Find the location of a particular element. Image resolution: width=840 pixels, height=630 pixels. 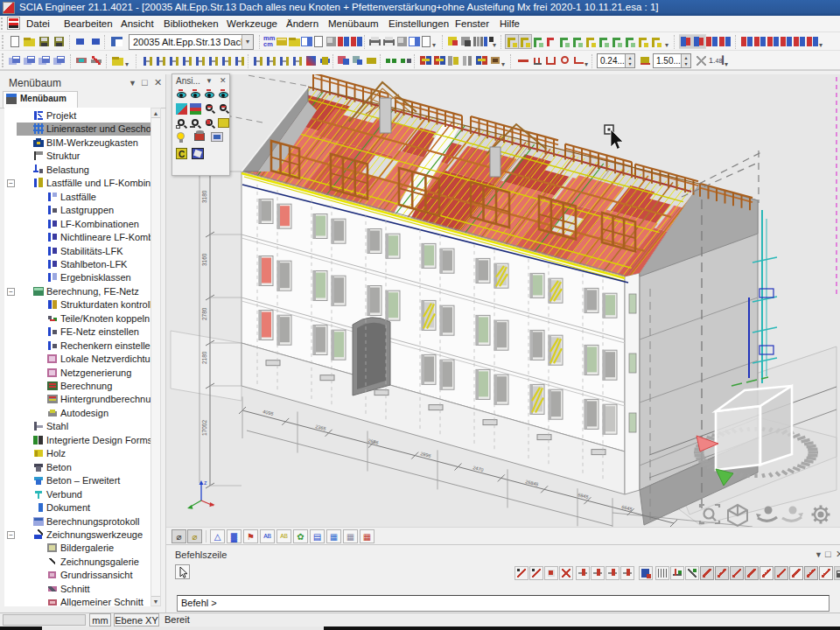

svg-text: 2180 is located at coordinates (205, 357).